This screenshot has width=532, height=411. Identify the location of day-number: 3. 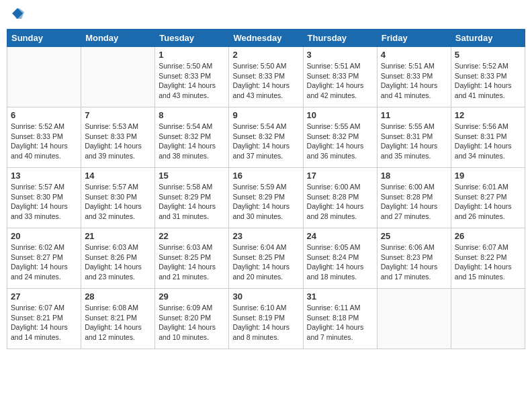
(340, 55).